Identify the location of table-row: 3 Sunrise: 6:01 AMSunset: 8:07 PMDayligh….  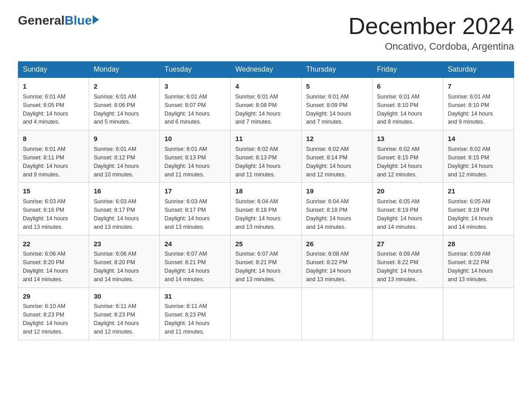
(195, 104).